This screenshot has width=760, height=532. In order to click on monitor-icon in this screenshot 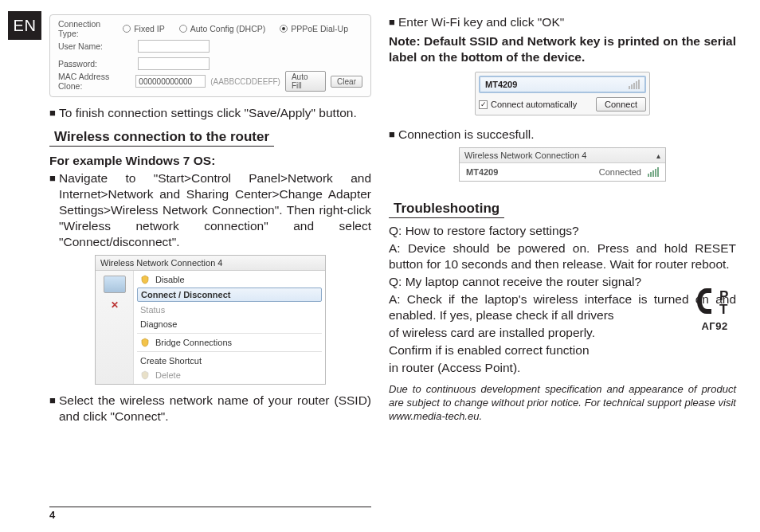, I will do `click(115, 284)`.